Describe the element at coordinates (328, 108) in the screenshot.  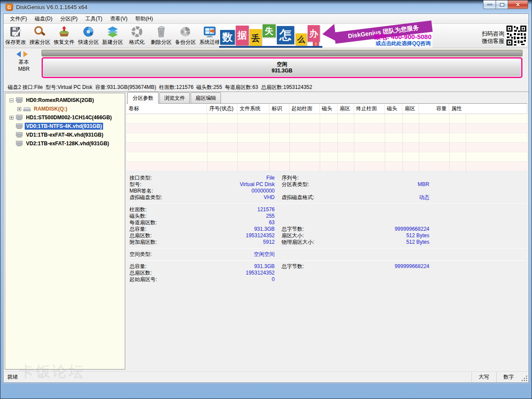
I see `col-head-1: 磁头` at that location.